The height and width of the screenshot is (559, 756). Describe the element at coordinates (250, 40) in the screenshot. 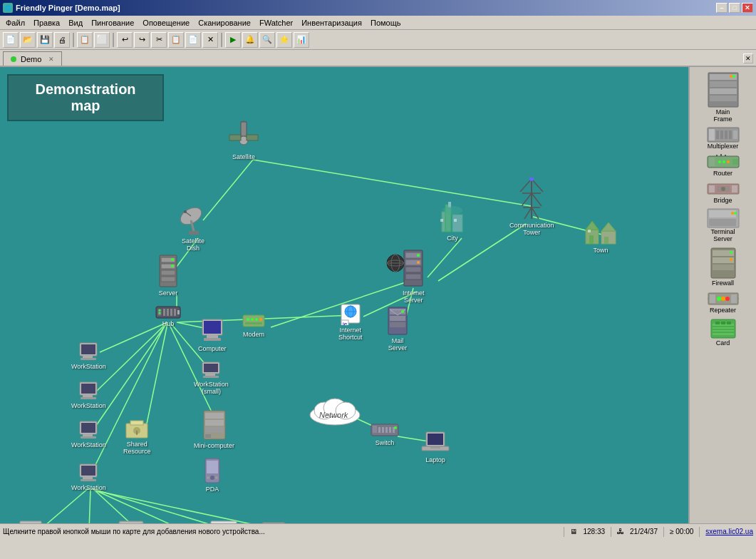

I see `bell-button: 🔔` at that location.